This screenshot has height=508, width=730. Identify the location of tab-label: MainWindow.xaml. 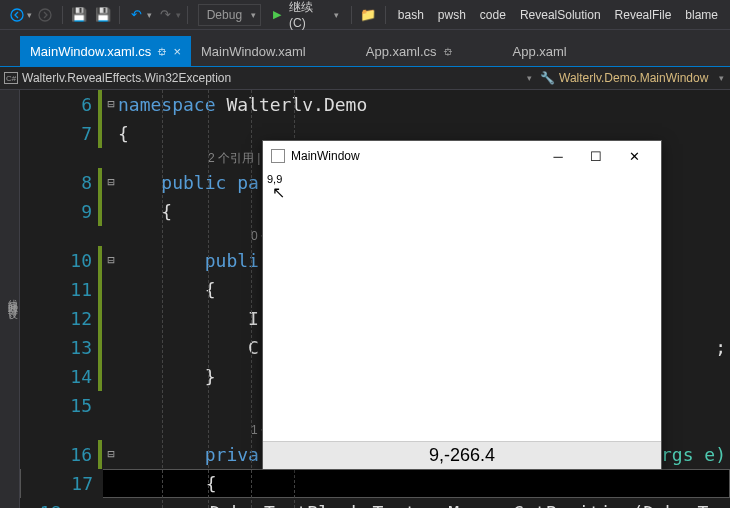
(254, 52).